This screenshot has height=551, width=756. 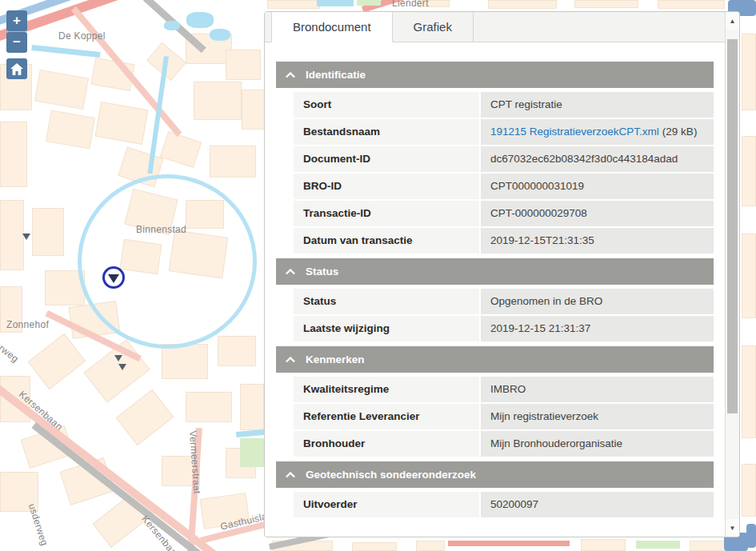 What do you see at coordinates (494, 27) in the screenshot?
I see `tab-bar: Brondocument Grafiek` at bounding box center [494, 27].